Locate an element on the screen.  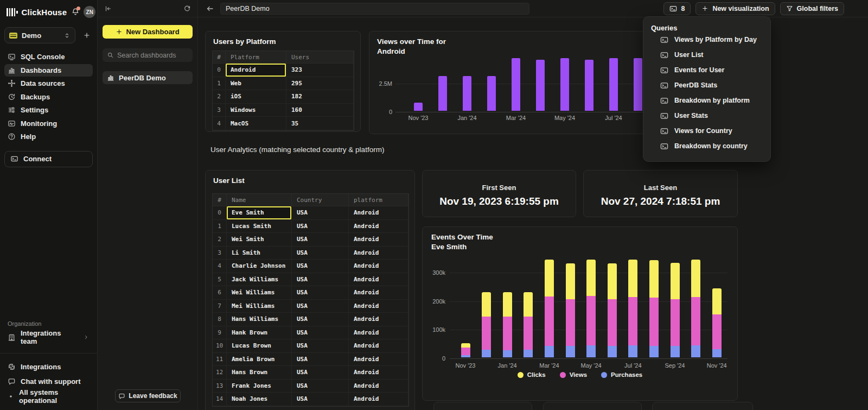
queries-count-button: 8 is located at coordinates (677, 9).